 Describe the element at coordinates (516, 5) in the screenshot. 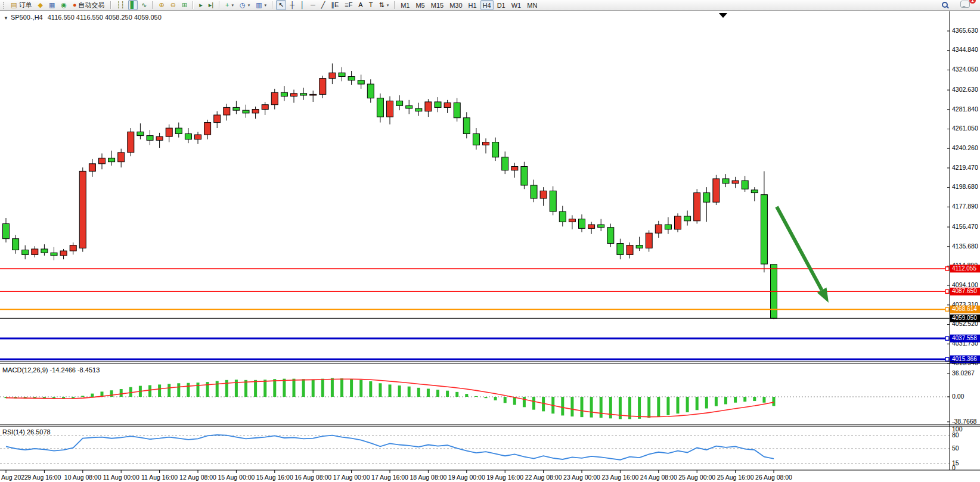

I see `tf-w1-button-label: W1` at that location.